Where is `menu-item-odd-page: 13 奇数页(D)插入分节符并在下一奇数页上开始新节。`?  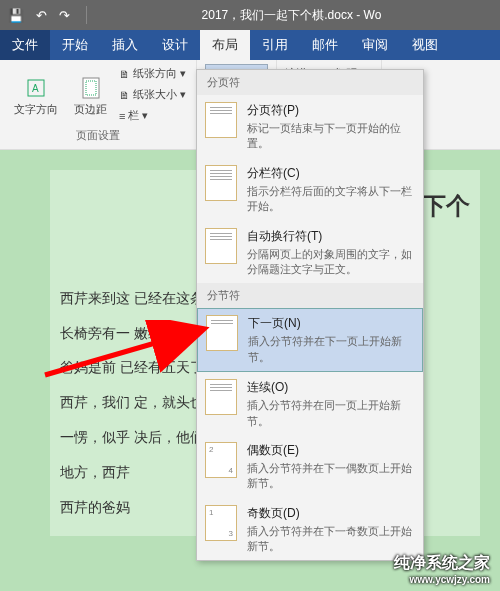 menu-item-odd-page: 13 奇数页(D)插入分节符并在下一奇数页上开始新节。 is located at coordinates (310, 530).